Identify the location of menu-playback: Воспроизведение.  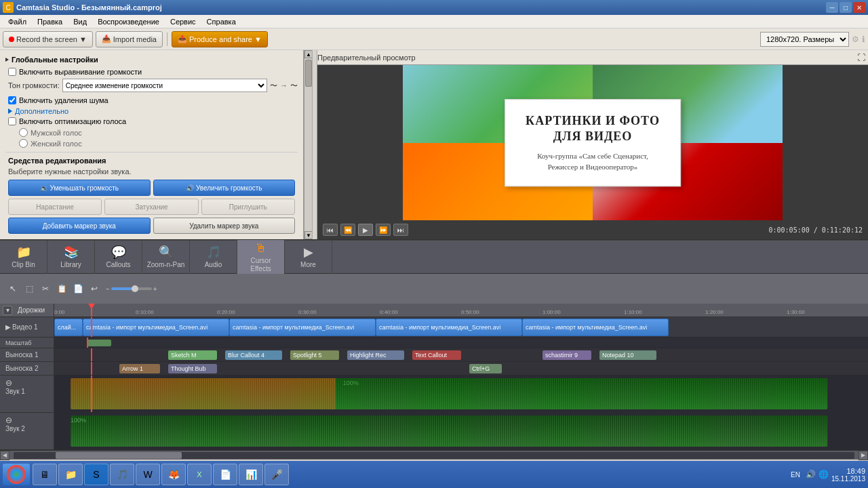
(129, 22).